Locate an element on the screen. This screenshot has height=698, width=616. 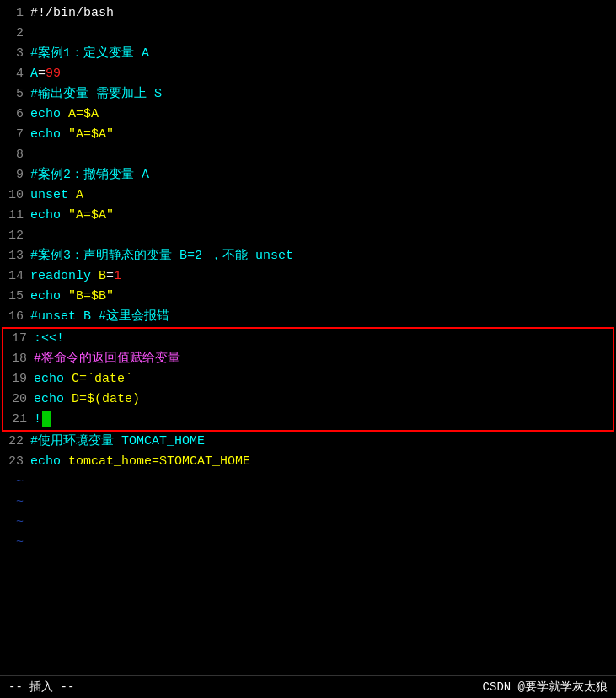
line-number: 3 is located at coordinates (15, 54).